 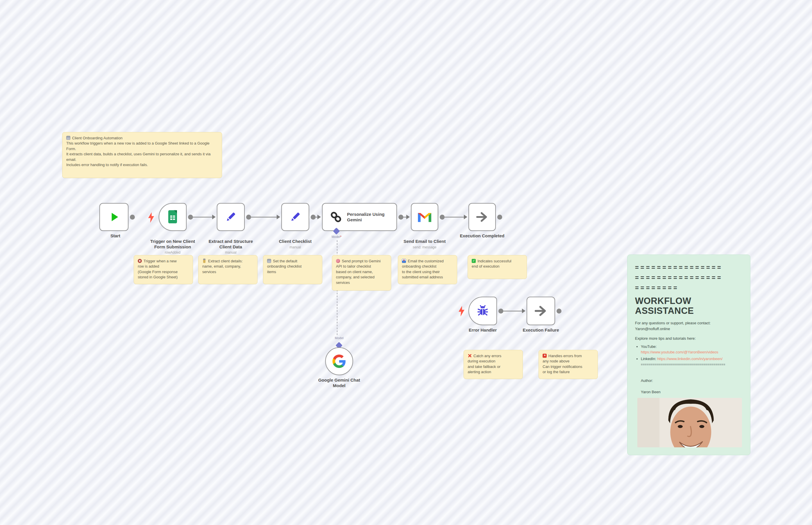 I want to click on node-send-email-label: Send Email to Client send: message, so click(x=424, y=244).